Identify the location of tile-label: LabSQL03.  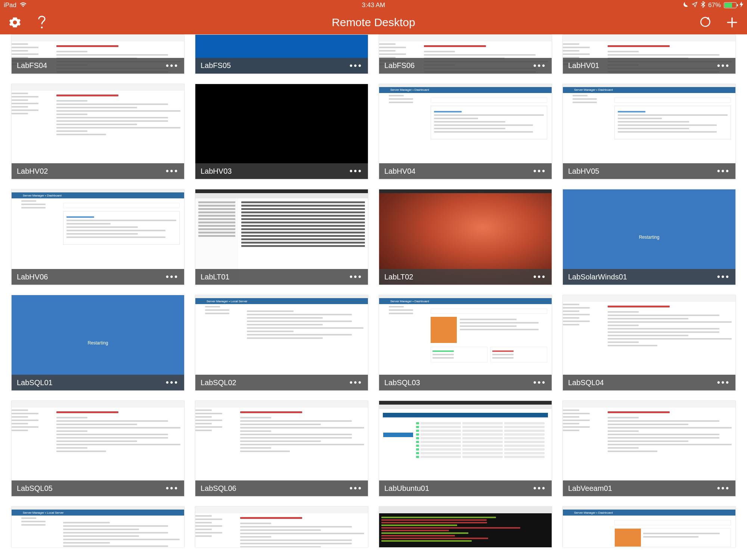
(402, 383).